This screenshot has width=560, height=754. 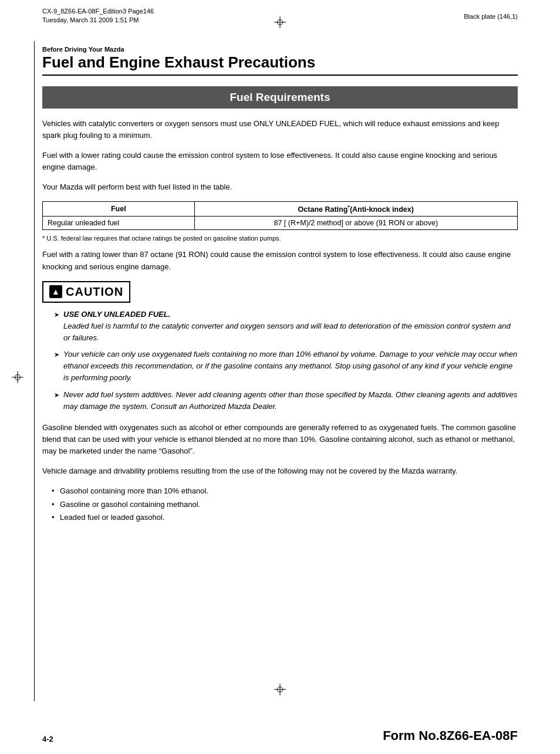 What do you see at coordinates (280, 261) in the screenshot?
I see `paragraph-4: Fuel with a rating lower than 87 octane …` at bounding box center [280, 261].